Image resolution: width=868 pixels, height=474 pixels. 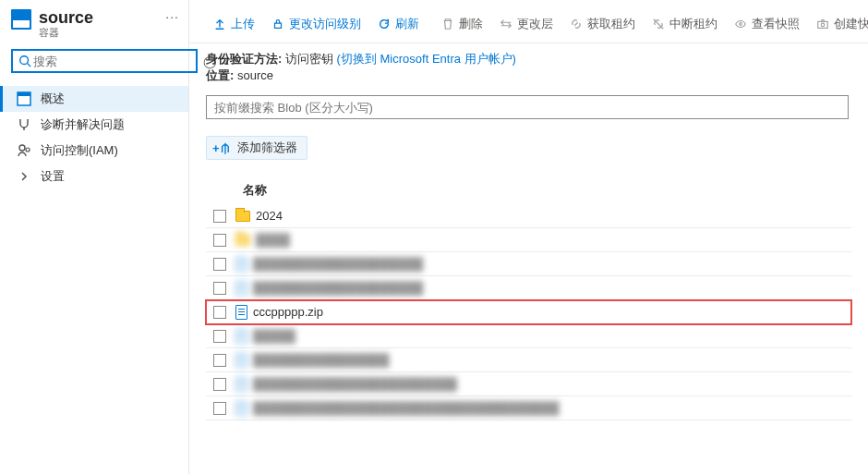 I want to click on location-label: 位置:, so click(x=220, y=76).